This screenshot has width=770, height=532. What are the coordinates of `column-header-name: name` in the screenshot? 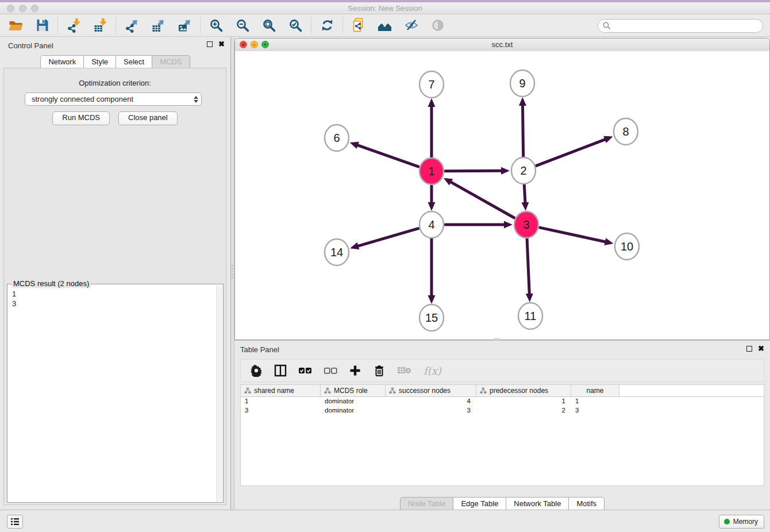 It's located at (595, 391).